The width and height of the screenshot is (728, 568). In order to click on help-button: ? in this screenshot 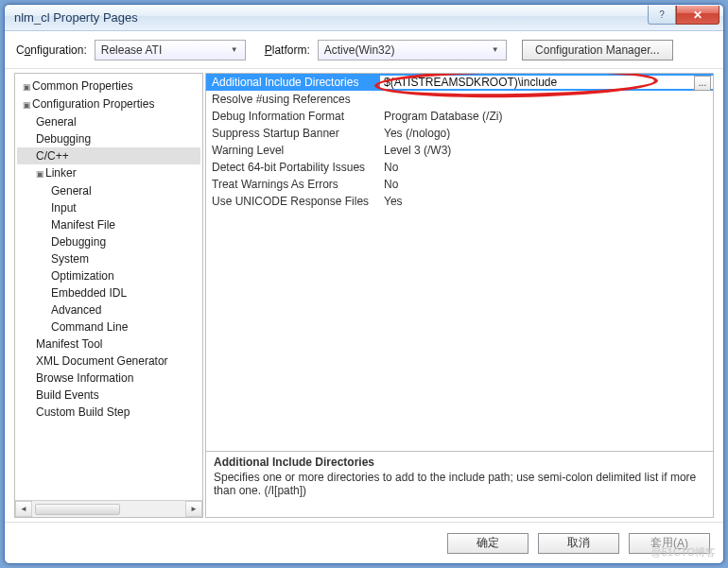, I will do `click(662, 15)`.